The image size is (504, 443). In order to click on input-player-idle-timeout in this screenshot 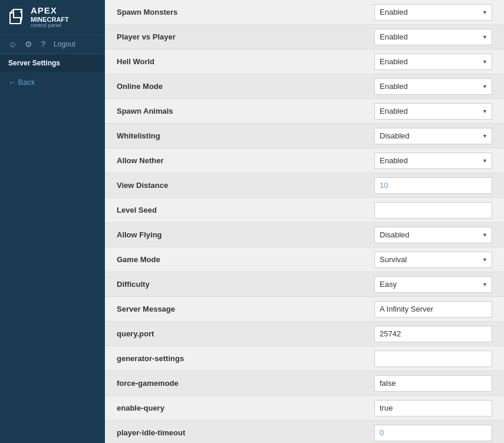, I will do `click(433, 433)`.